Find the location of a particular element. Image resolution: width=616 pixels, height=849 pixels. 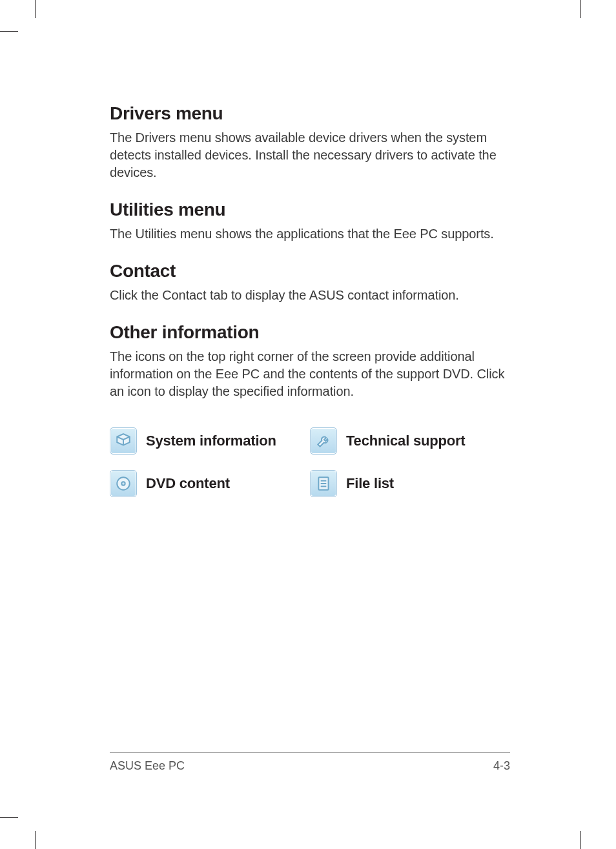

body-contact: Click the Contact tab to display the ASU… is located at coordinates (310, 296).